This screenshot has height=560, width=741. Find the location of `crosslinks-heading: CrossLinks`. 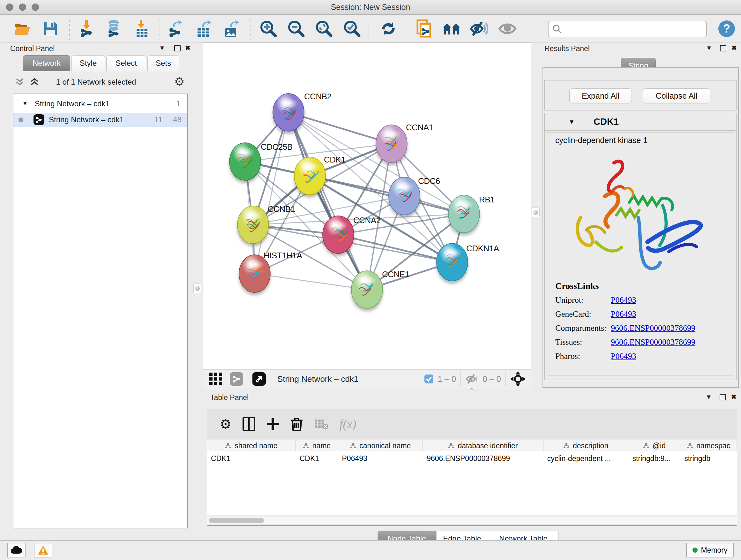

crosslinks-heading: CrossLinks is located at coordinates (641, 287).